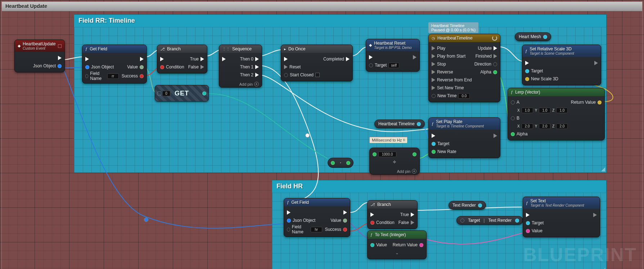 This screenshot has width=644, height=269. I want to click on then2-pin, so click(257, 75).